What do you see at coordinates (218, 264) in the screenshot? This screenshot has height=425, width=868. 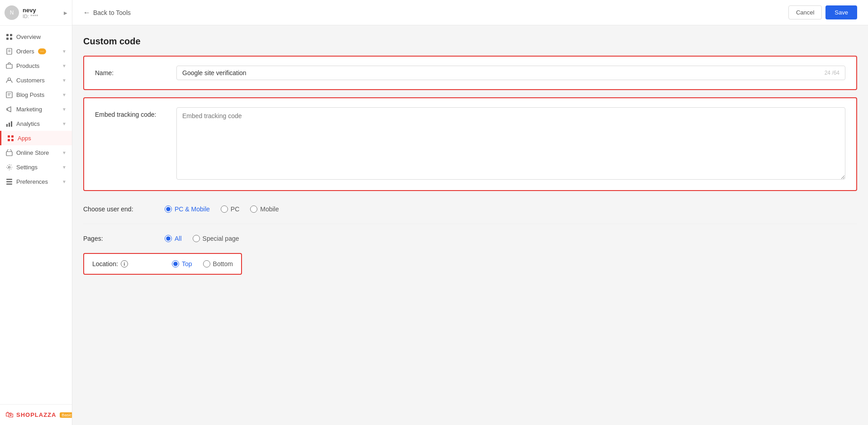 I see `location-bottom: Bottom` at bounding box center [218, 264].